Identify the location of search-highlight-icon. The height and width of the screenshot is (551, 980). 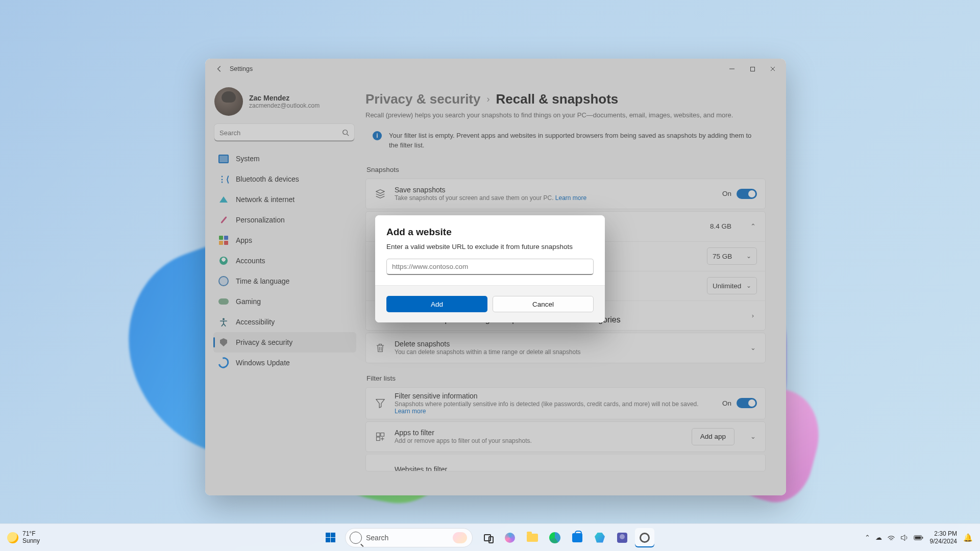
(460, 538).